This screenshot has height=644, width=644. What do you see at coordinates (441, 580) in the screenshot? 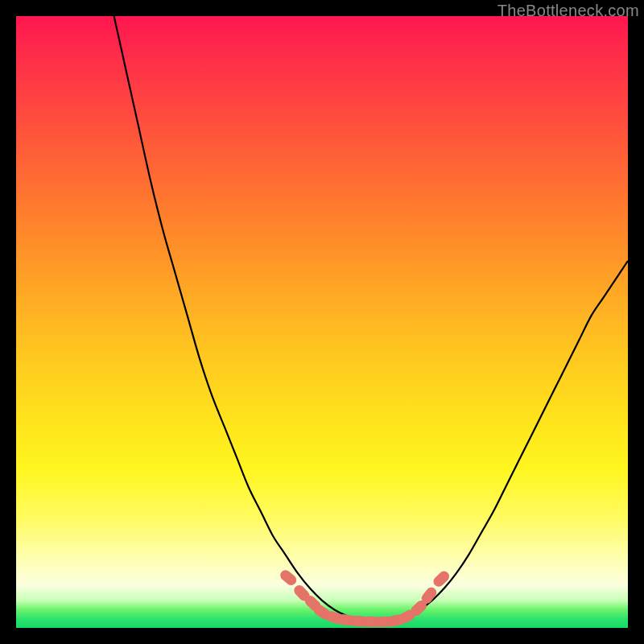
I see `trough-marker` at bounding box center [441, 580].